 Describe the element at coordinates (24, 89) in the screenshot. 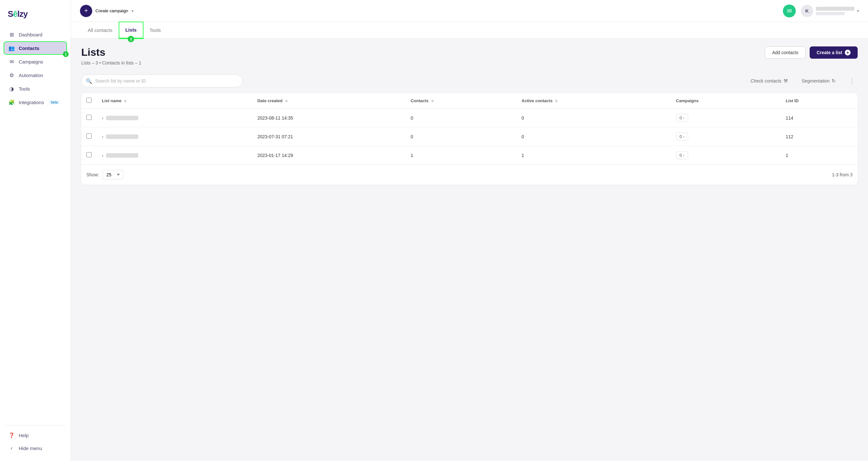

I see `sidebar-item-label: Tools` at that location.